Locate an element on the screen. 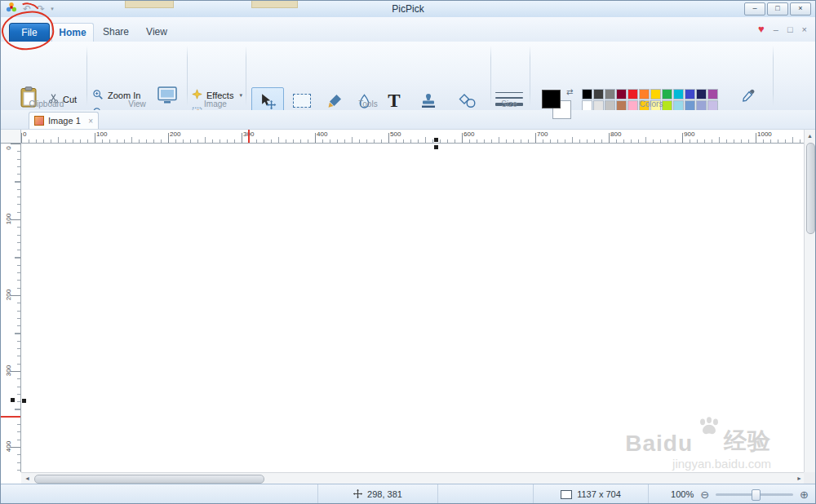 The width and height of the screenshot is (816, 504). cursor-position-marker is located at coordinates (249, 136).